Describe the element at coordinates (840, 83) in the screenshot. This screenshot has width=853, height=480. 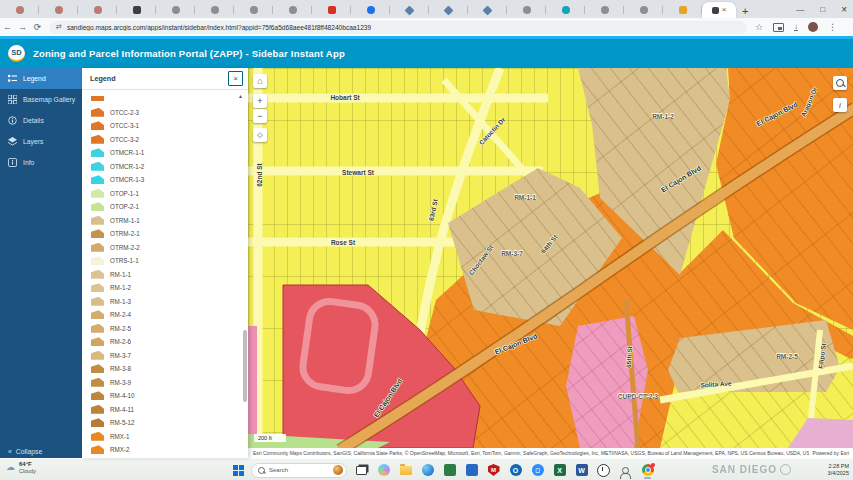
I see `search-icon` at that location.